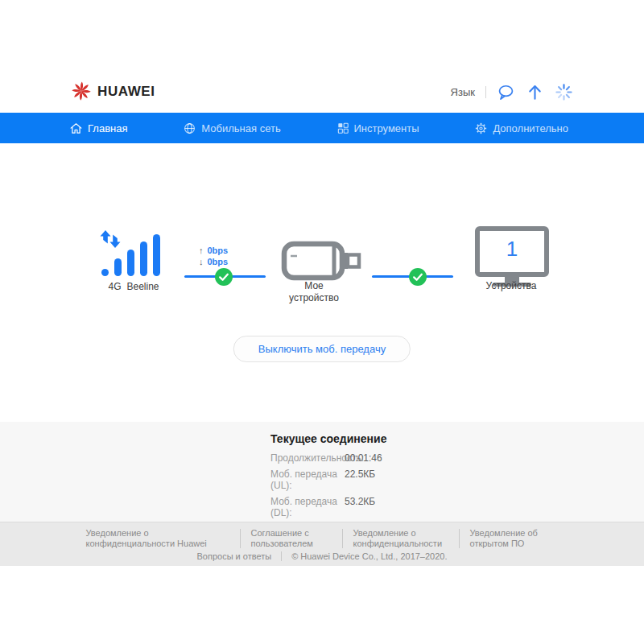 The image size is (644, 644). I want to click on feedback-chat-icon, so click(506, 92).